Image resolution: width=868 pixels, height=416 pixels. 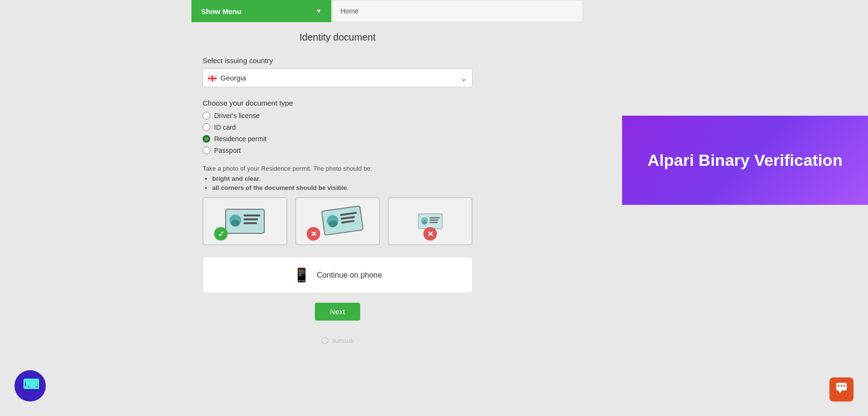 I want to click on photo-instruction-text: Take a photo of your Residence permit. T…, so click(x=338, y=169).